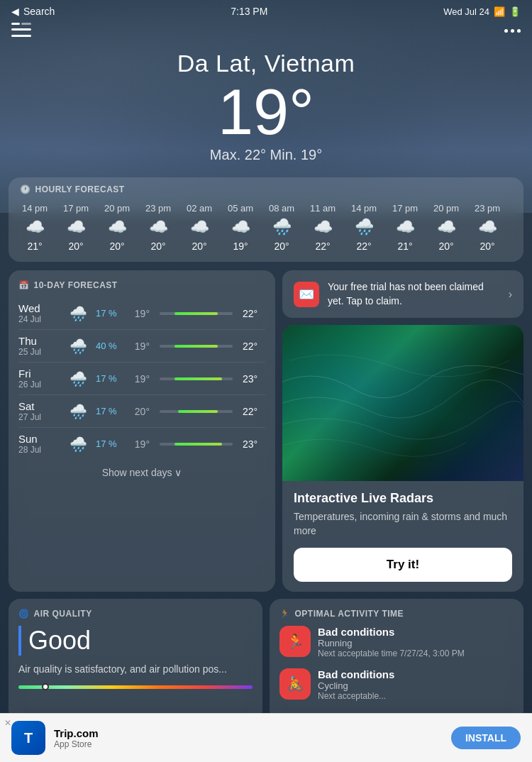  I want to click on back-label: Search, so click(39, 11).